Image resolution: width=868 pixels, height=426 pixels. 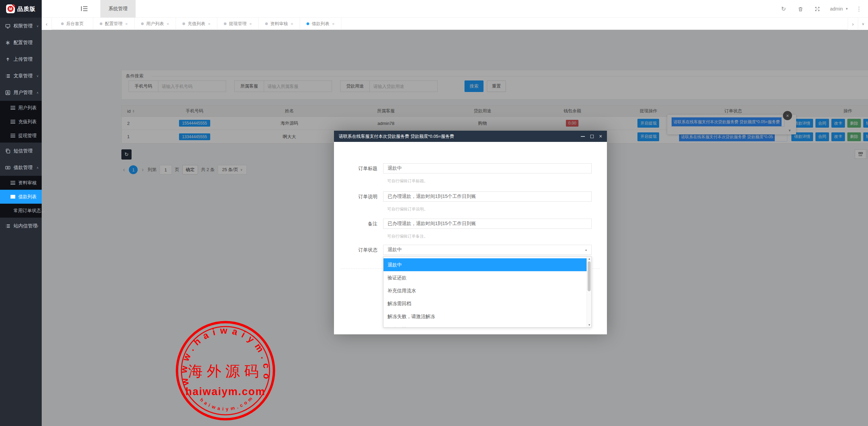 I want to click on collapse-sidebar-icon, so click(x=84, y=9).